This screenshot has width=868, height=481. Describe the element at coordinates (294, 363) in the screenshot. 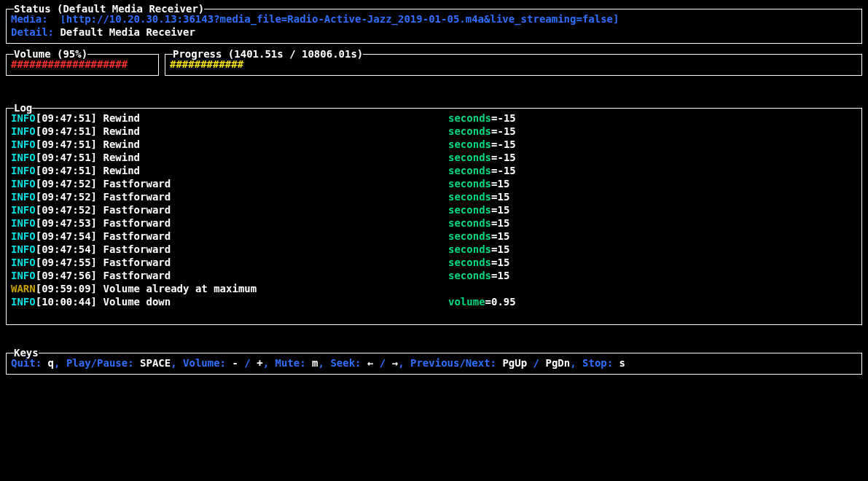

I see `keys-mute-label: Mute:` at that location.